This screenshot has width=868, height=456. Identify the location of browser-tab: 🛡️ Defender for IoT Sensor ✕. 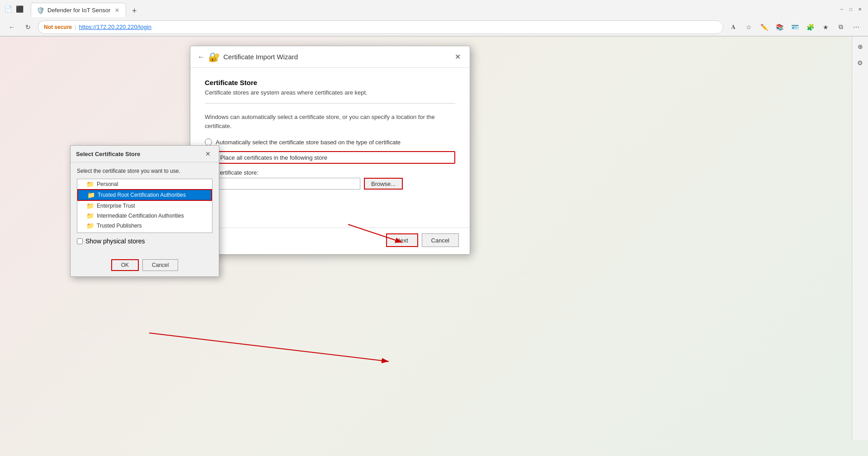
(79, 10).